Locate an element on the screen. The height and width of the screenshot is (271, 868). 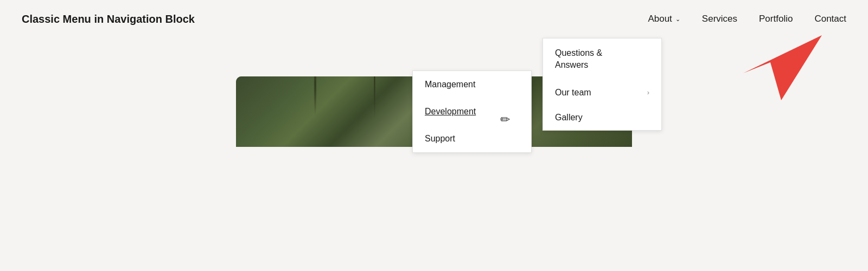
nav-links: About ⌄ Services Portfolio Contact is located at coordinates (747, 19).